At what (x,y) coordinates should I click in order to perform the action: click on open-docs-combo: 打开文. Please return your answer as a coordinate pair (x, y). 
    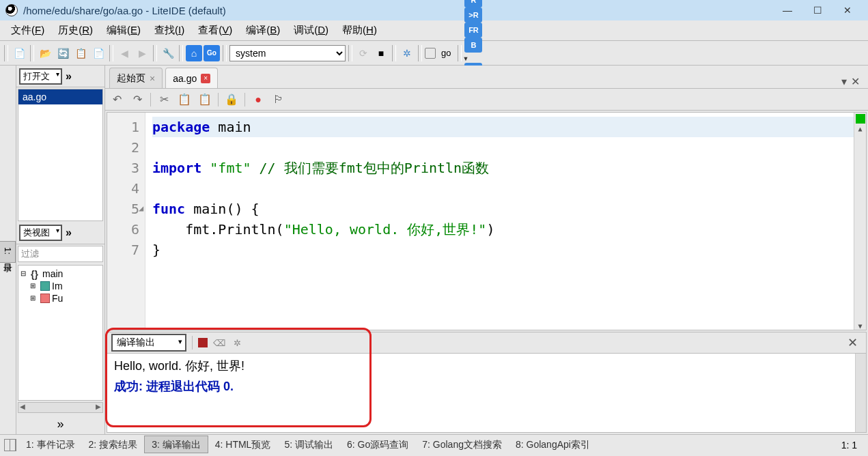
    Looking at the image, I should click on (41, 76).